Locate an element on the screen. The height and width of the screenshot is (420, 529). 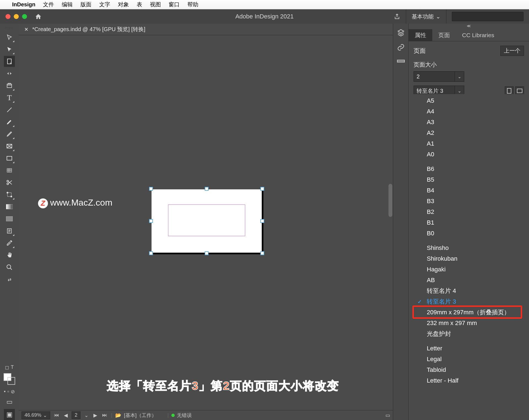
dropdown-item: A3 is located at coordinates (469, 122).